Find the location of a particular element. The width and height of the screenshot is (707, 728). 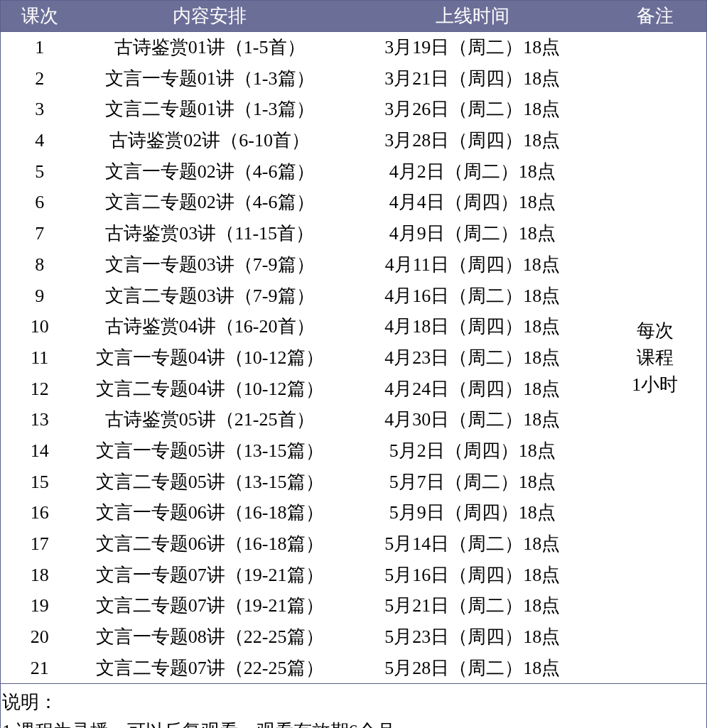

table-row: 6文言二专题02讲（4-6篇）4月4日（周四）18点 is located at coordinates (354, 202).